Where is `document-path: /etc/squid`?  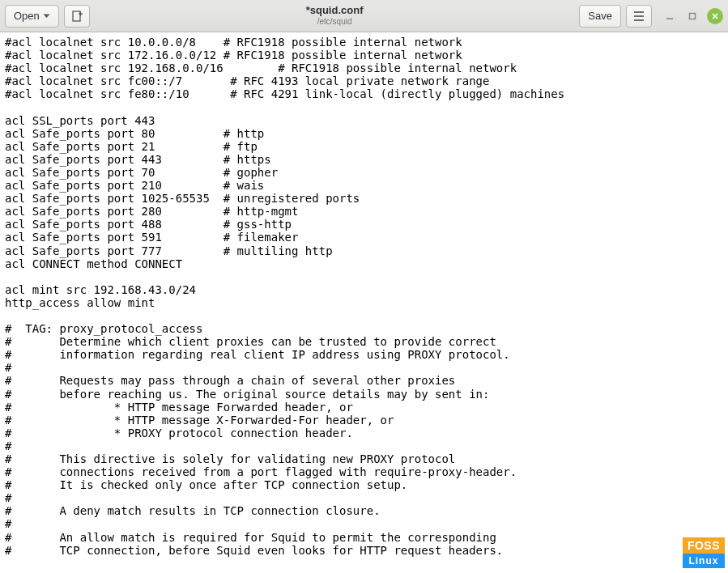
document-path: /etc/squid is located at coordinates (335, 22).